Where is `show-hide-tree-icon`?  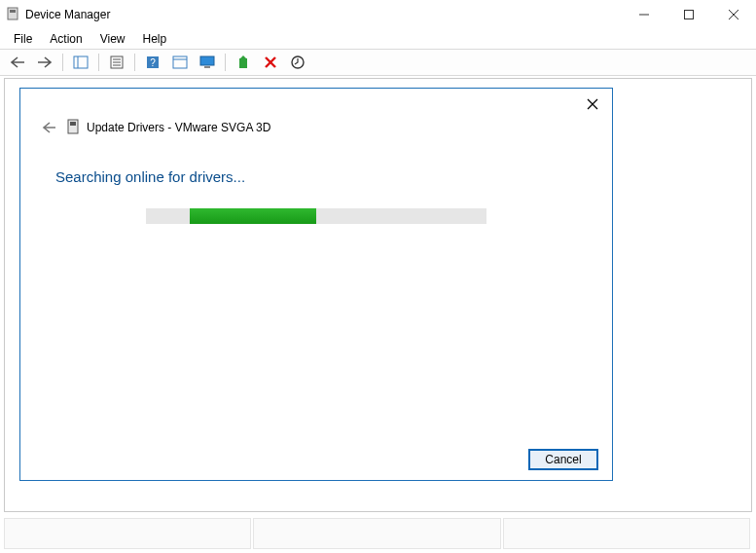
show-hide-tree-icon is located at coordinates (81, 62).